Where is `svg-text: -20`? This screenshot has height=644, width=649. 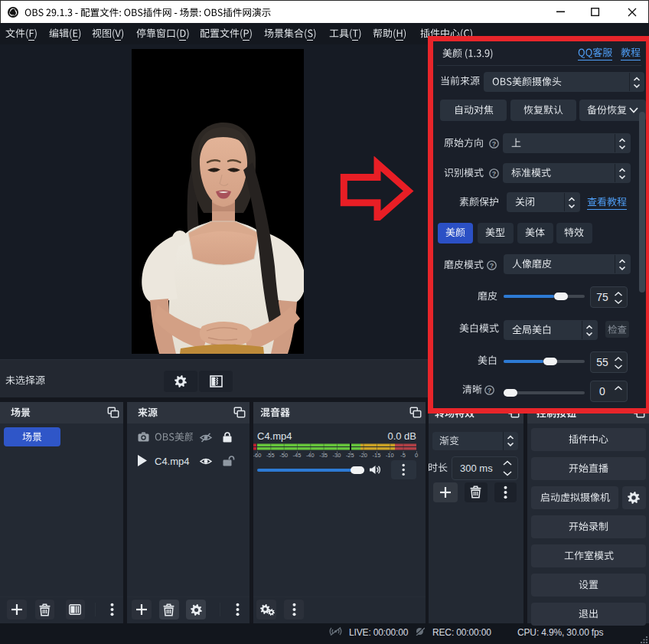
svg-text: -20 is located at coordinates (363, 455).